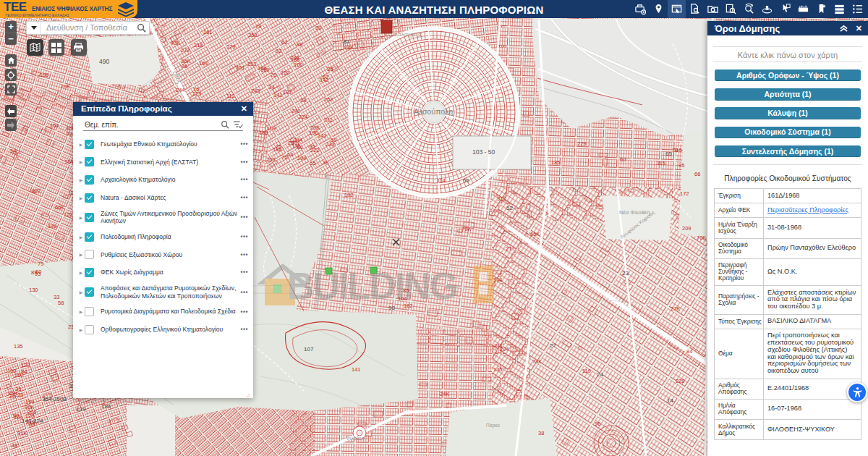 The height and width of the screenshot is (456, 868). I want to click on svg-text: 36K, so click(185, 61).